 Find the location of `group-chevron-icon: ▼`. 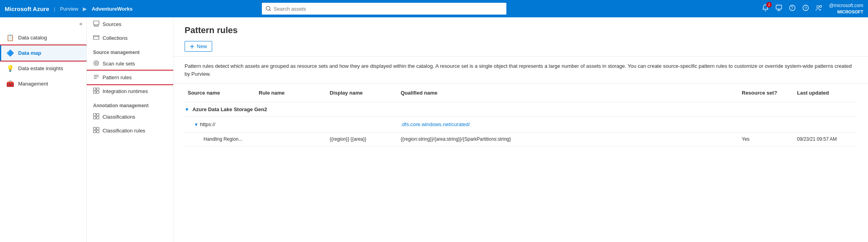

group-chevron-icon: ▼ is located at coordinates (187, 110).